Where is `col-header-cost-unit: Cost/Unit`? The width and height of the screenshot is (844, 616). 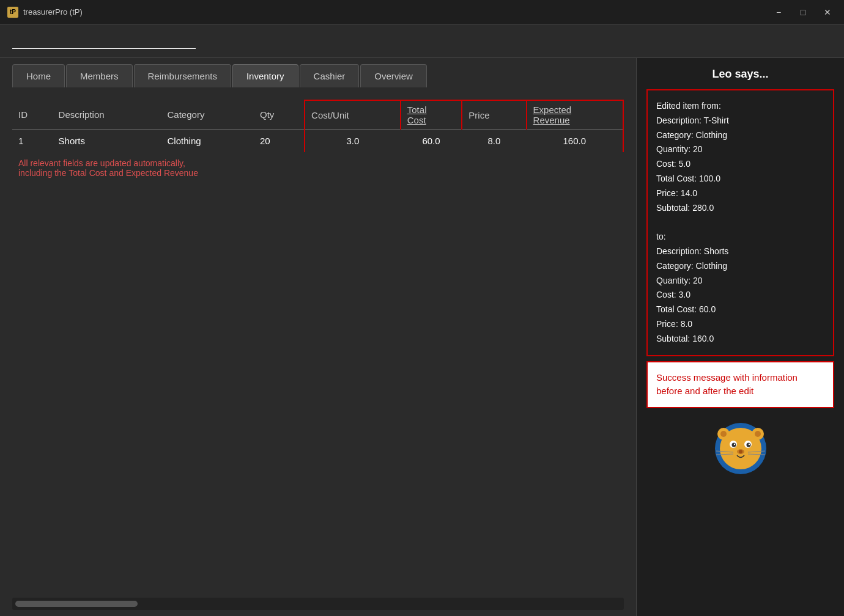
col-header-cost-unit: Cost/Unit is located at coordinates (352, 115).